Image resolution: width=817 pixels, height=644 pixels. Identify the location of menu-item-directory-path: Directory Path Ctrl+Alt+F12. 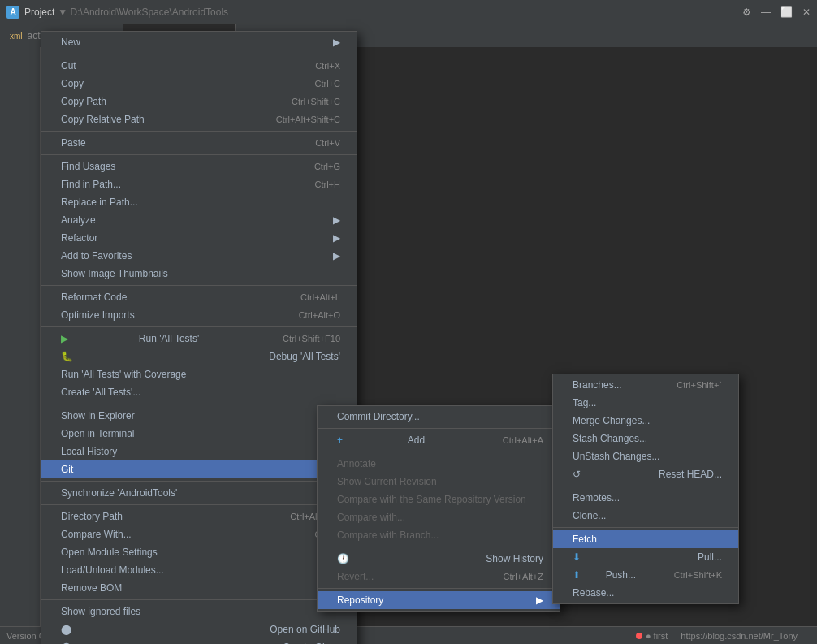
(199, 516).